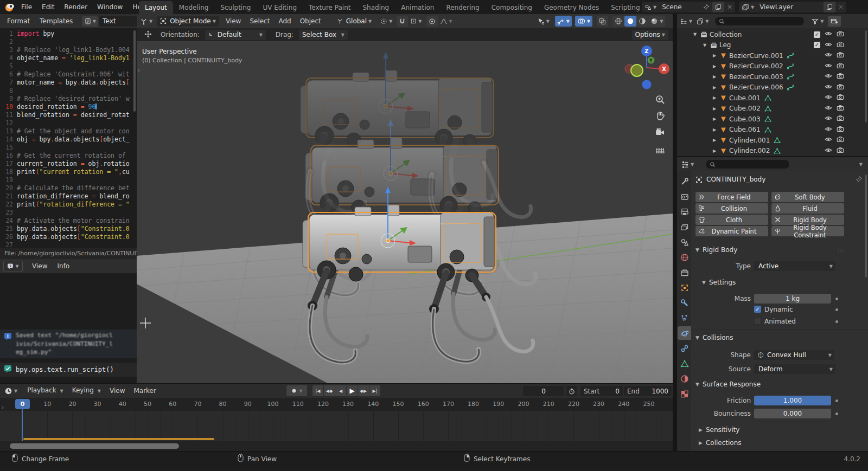  Describe the element at coordinates (40, 266) in the screenshot. I see `info-menu-view: View` at that location.